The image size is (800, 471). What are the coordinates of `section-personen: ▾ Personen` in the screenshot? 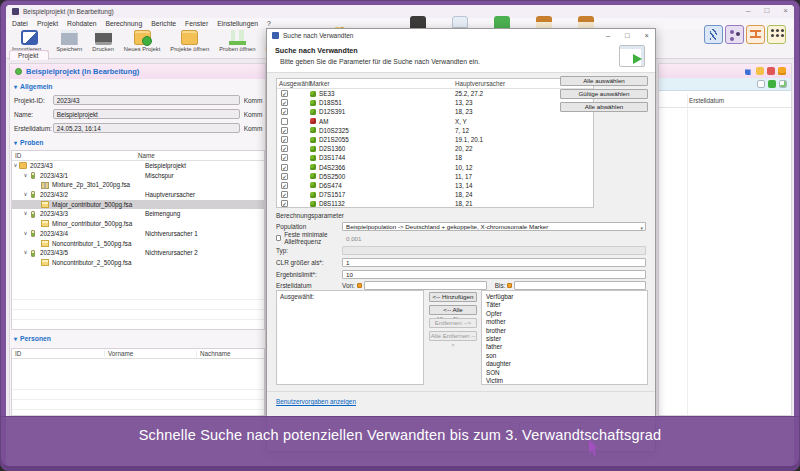 It's located at (32, 338).